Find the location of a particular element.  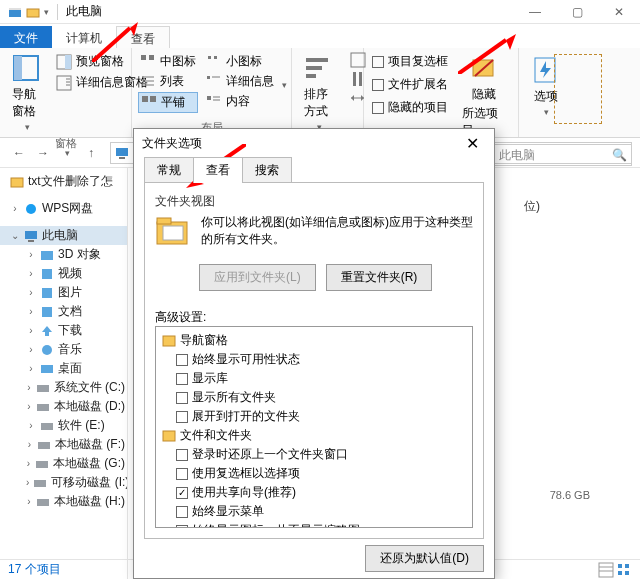

dlg-tab-search: 搜索 is located at coordinates (267, 170).